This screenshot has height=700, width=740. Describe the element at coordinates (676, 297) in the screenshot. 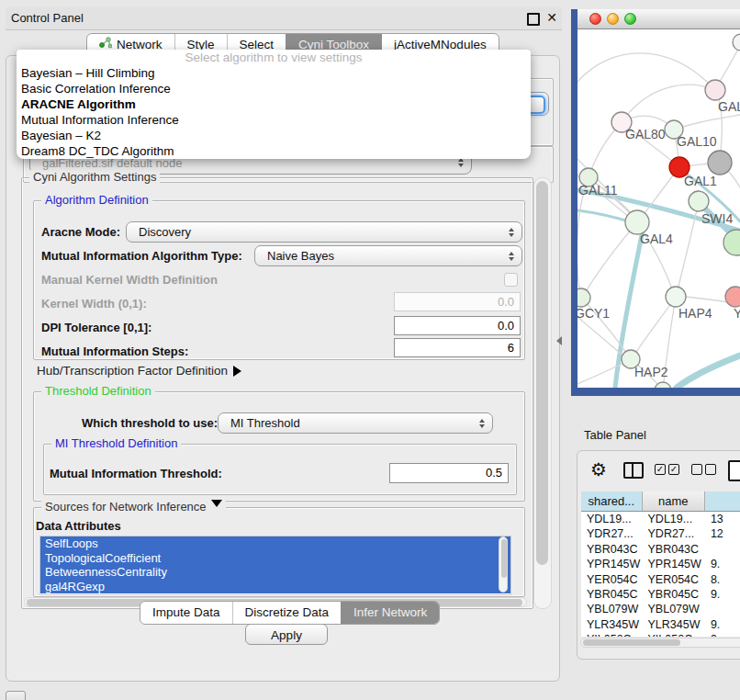

I see `network-node-hap4` at that location.